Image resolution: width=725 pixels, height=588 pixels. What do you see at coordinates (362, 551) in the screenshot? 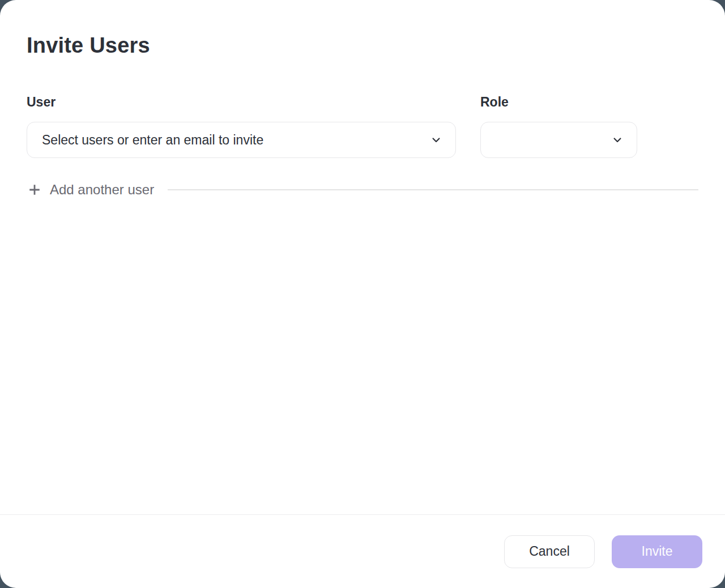
I see `dialog-footer: Cancel Invite` at bounding box center [362, 551].